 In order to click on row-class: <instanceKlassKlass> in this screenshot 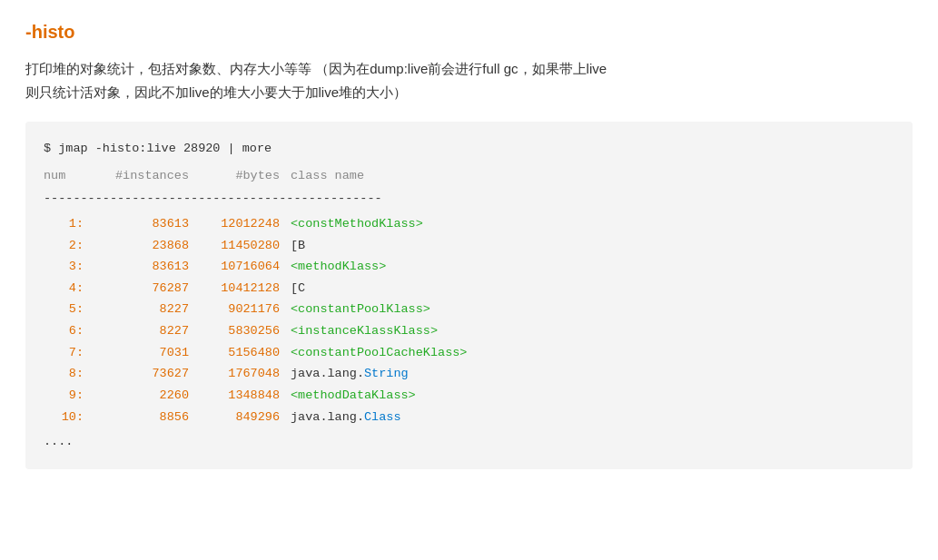, I will do `click(362, 331)`.